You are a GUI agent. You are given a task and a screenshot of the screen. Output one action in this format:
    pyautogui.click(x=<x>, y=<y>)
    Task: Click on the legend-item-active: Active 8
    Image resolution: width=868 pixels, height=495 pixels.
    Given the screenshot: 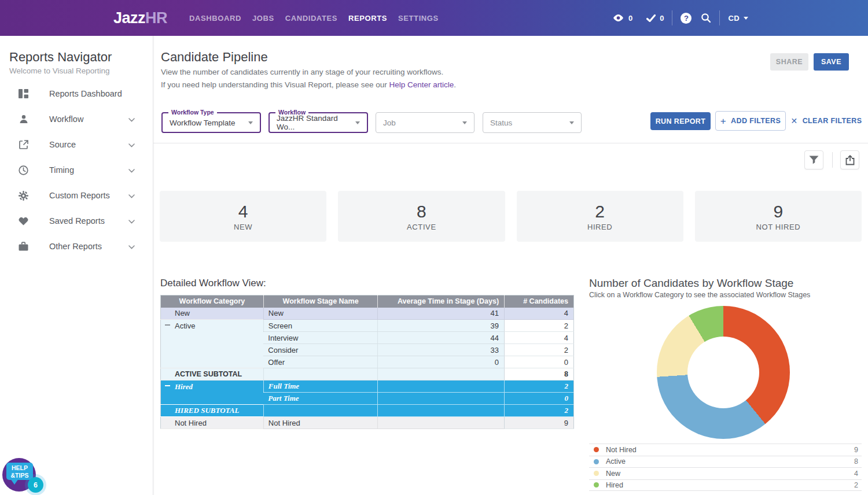 What is the action you would take?
    pyautogui.click(x=726, y=461)
    